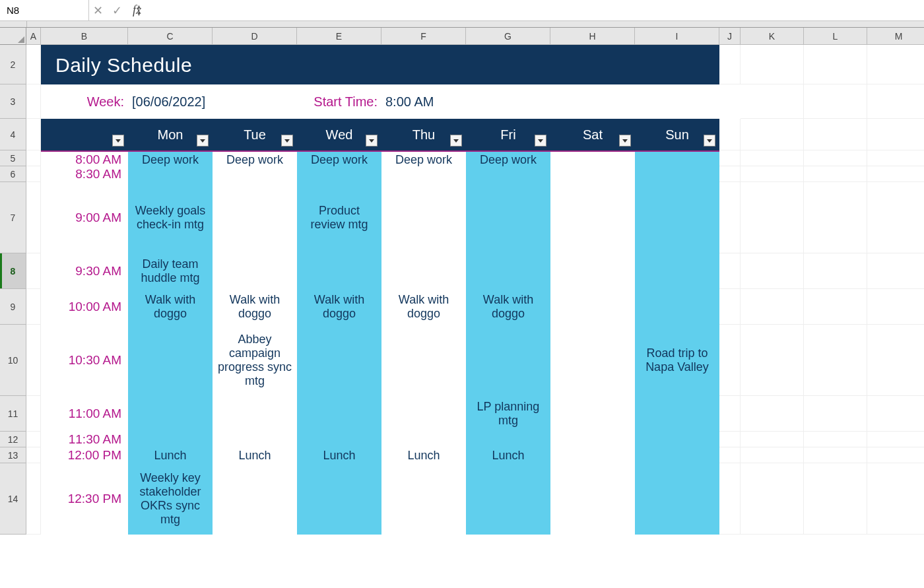 The width and height of the screenshot is (924, 588). Describe the element at coordinates (508, 135) in the screenshot. I see `day-header-fri: Fri` at that location.